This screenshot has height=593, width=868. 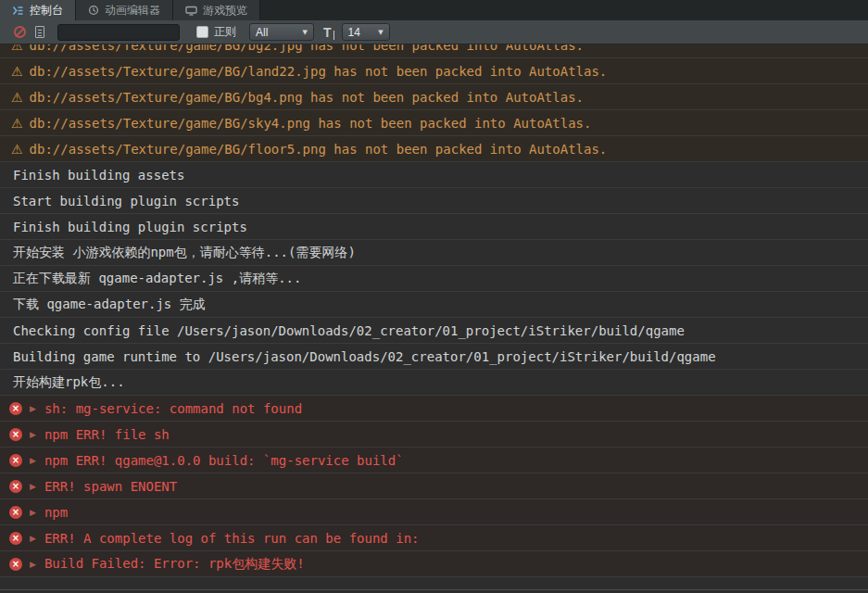 I want to click on log-message: sh: mg-service: command not found, so click(x=173, y=409).